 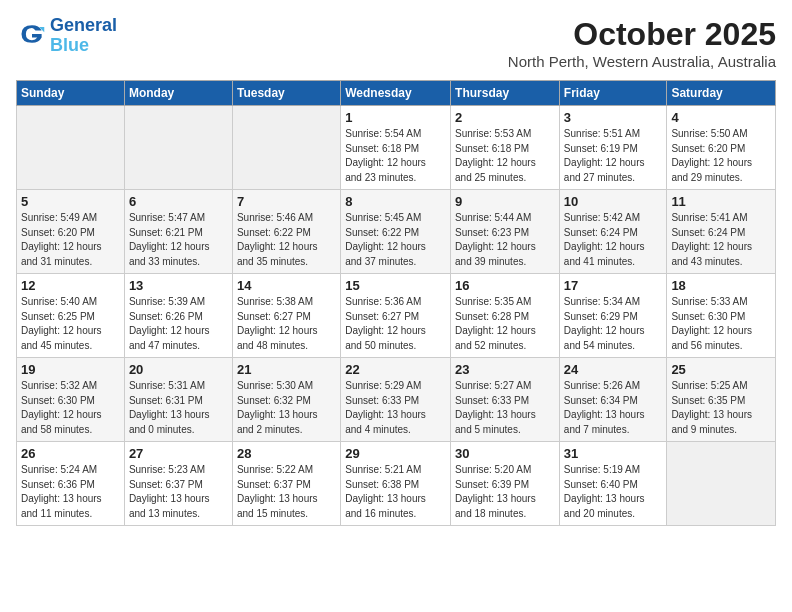 What do you see at coordinates (614, 156) in the screenshot?
I see `day-info: Sunrise: 5:51 AM Sunset: 6:19 PM Dayligh…` at bounding box center [614, 156].